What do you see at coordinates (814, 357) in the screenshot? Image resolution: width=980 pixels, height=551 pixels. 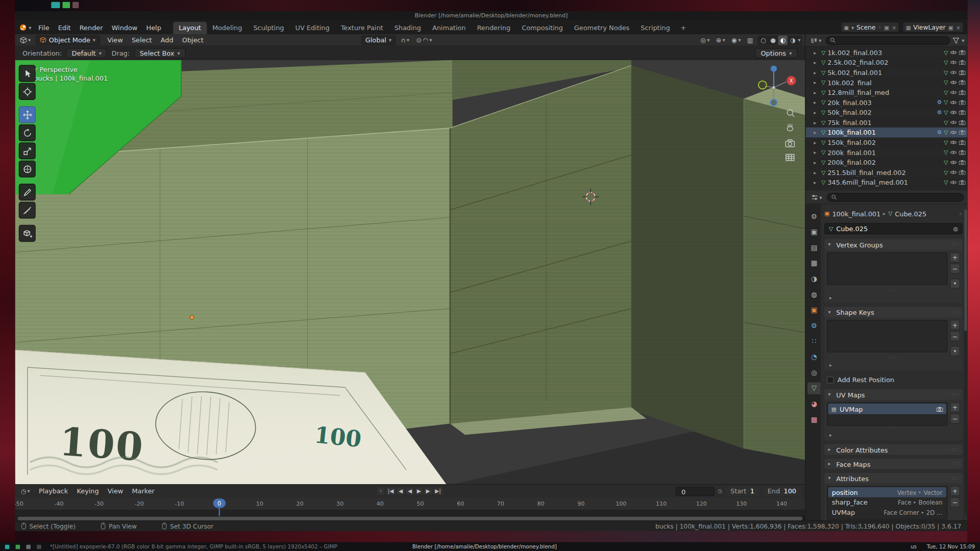 I see `properties-tab: ◔` at bounding box center [814, 357].